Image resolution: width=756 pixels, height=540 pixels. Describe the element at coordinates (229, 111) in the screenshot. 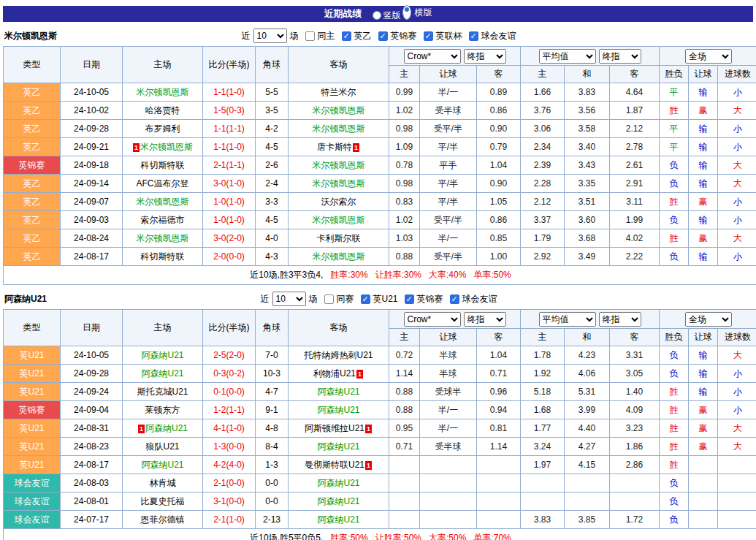

I see `score-cell: 1-5(0-3)` at that location.